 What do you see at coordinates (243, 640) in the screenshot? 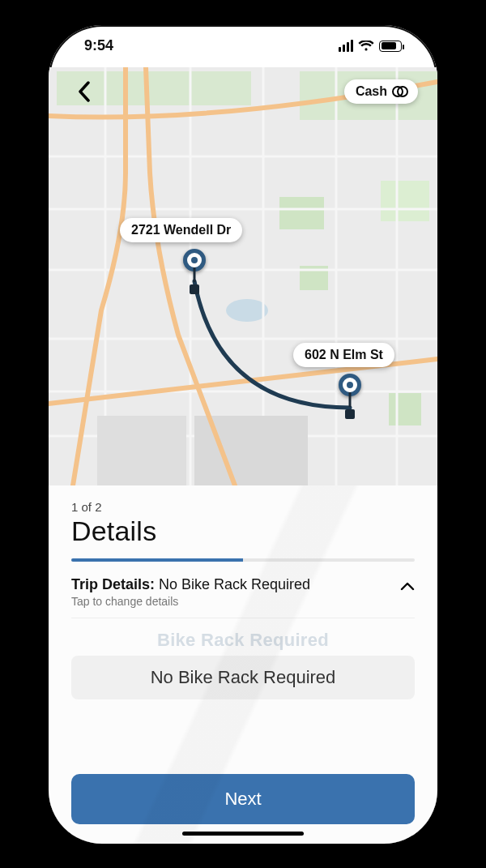
I see `picker-option-ghost: Bike Rack Required` at bounding box center [243, 640].